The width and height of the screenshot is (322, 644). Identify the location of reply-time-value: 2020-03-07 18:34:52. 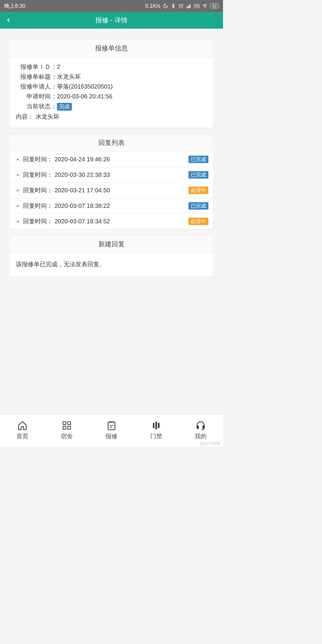
(120, 221).